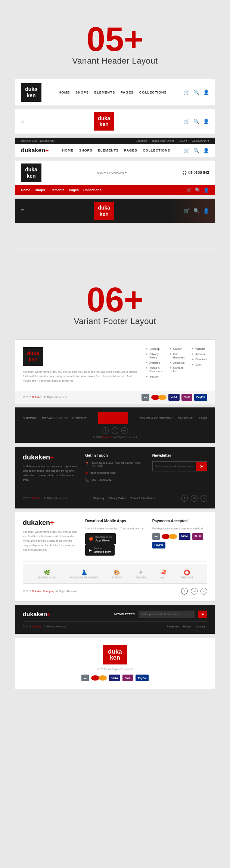 The height and width of the screenshot is (868, 230). What do you see at coordinates (33, 357) in the screenshot?
I see `footer1-logo: duka ken` at bounding box center [33, 357].